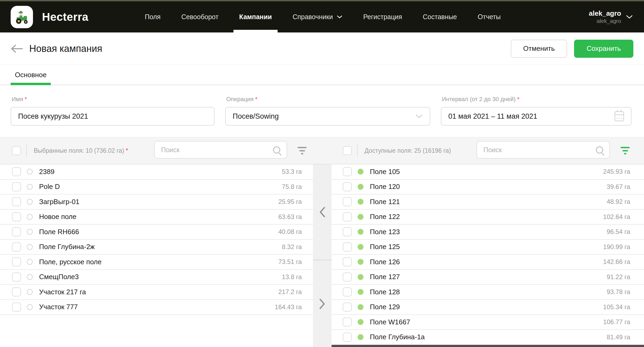 The height and width of the screenshot is (347, 644). I want to click on field-area: 8.32 га, so click(292, 247).